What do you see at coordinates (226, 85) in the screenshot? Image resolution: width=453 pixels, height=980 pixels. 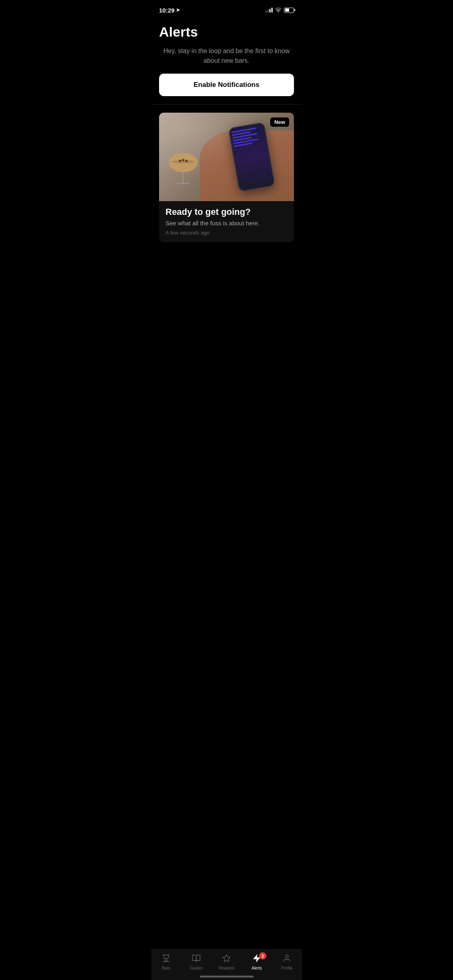 I see `enable-notifications-button: Enable Notifications` at bounding box center [226, 85].